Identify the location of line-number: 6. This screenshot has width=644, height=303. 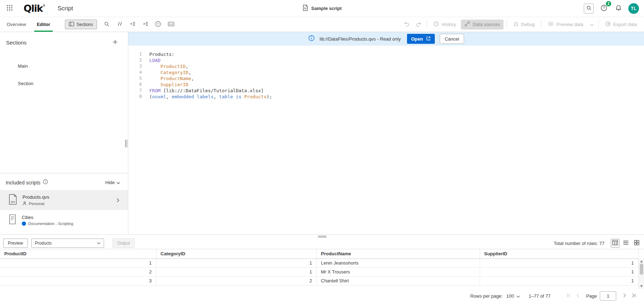
(135, 85).